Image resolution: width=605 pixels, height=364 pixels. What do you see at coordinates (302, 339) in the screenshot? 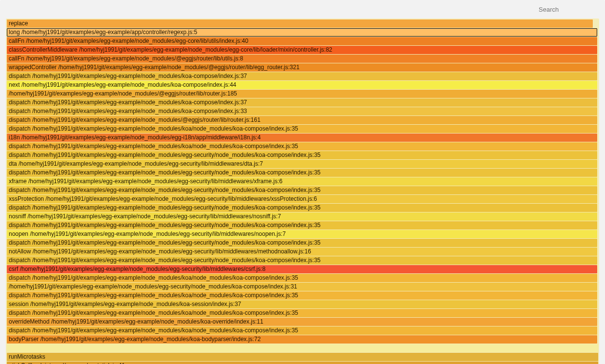
I see `flame-row: bodyParser /home/hyj1991/git/examples/eg…` at bounding box center [302, 339].